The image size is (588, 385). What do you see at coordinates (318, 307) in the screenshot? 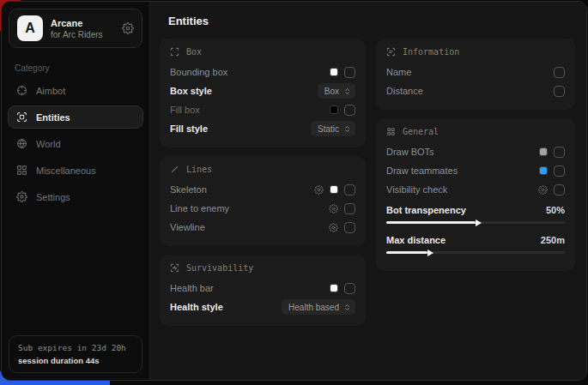
I see `health-style-dropdown: Health based` at bounding box center [318, 307].